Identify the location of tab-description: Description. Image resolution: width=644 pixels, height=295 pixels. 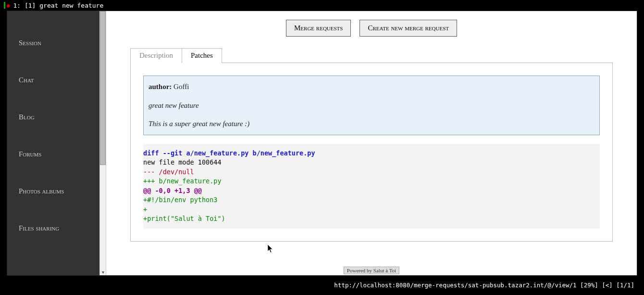
(156, 56).